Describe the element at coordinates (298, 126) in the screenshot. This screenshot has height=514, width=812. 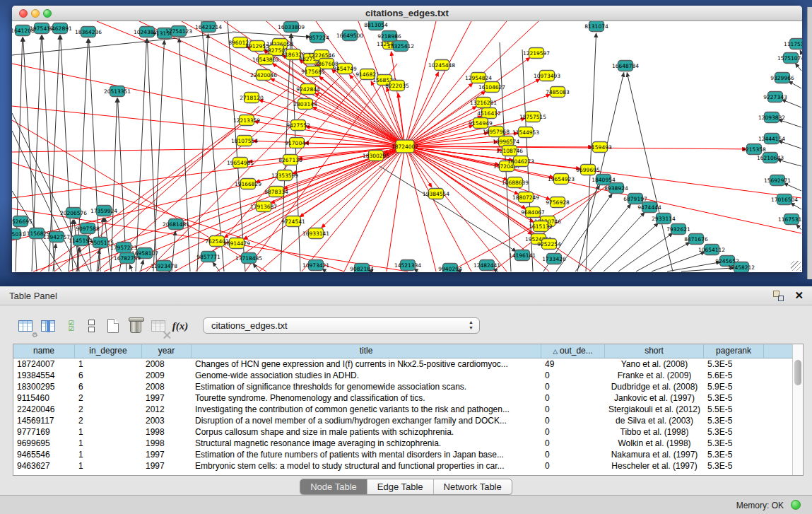
I see `yellow-node: 9427552` at that location.